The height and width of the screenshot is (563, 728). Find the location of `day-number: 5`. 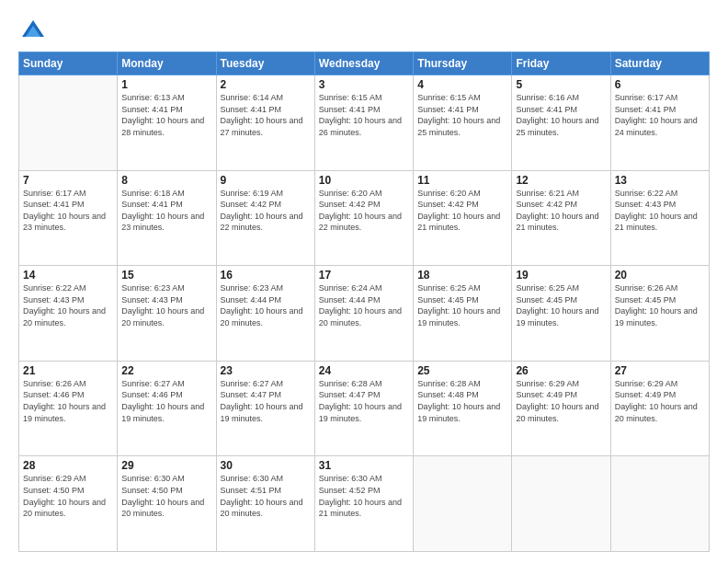

day-number: 5 is located at coordinates (561, 85).